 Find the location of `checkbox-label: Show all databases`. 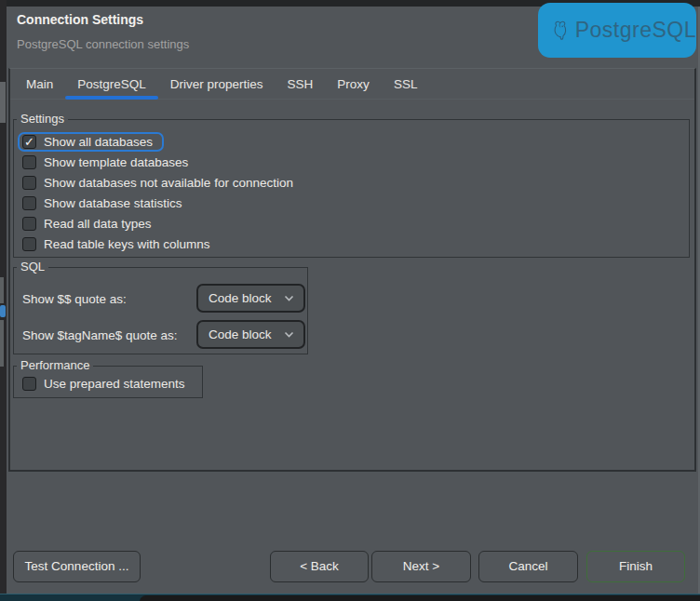

checkbox-label: Show all databases is located at coordinates (99, 141).